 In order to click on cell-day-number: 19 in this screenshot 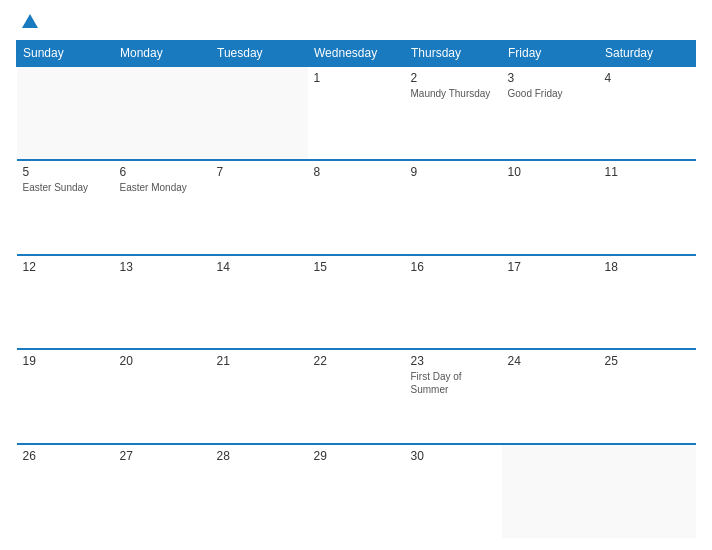, I will do `click(66, 361)`.